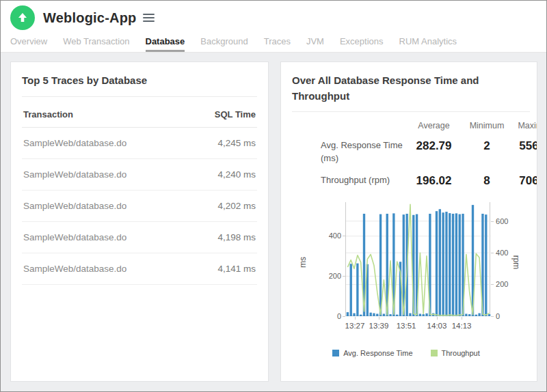 The height and width of the screenshot is (392, 547). Describe the element at coordinates (414, 126) in the screenshot. I see `stats-header-row: Average Minimum Maximum` at that location.